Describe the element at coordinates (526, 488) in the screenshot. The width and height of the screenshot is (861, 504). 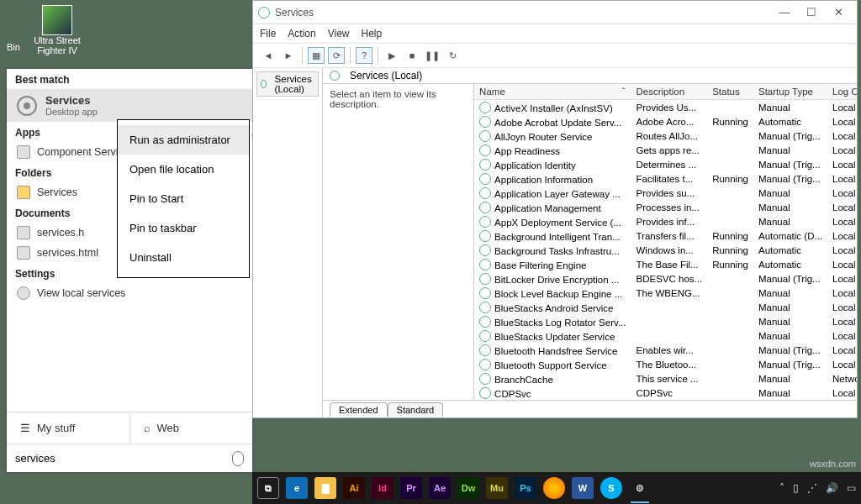
I see `photoshop-icon: Ps` at that location.